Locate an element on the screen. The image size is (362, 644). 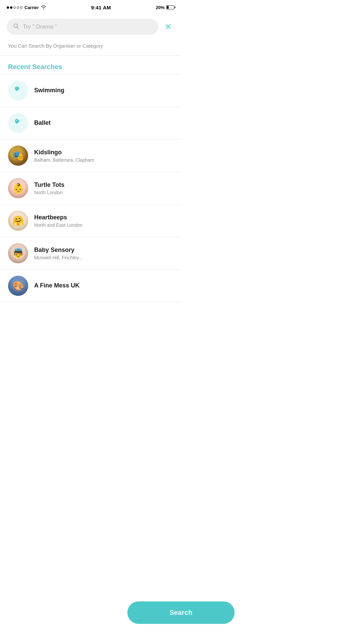
item-name: Turtle Tots is located at coordinates (104, 185).